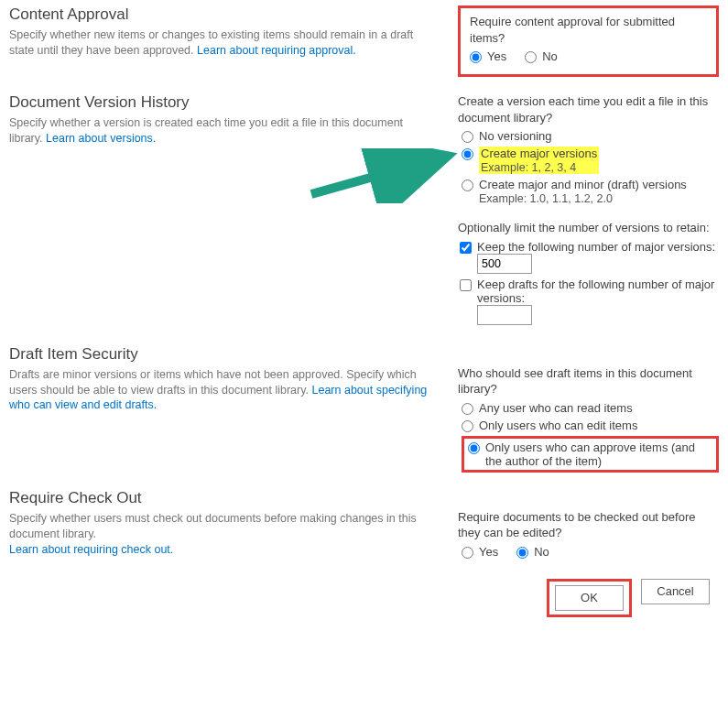  I want to click on content-approval-yes-option: Yes, so click(488, 57).